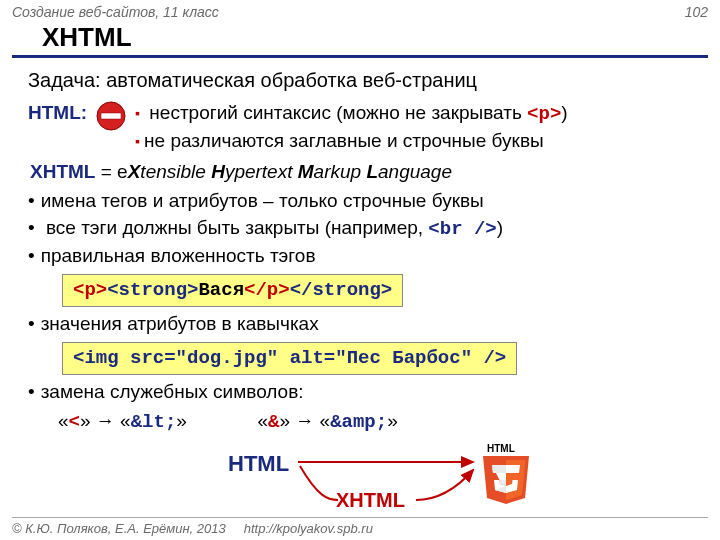 The image size is (720, 540). Describe the element at coordinates (365, 256) in the screenshot. I see `rule-3: правильная вложенность тэгов` at that location.